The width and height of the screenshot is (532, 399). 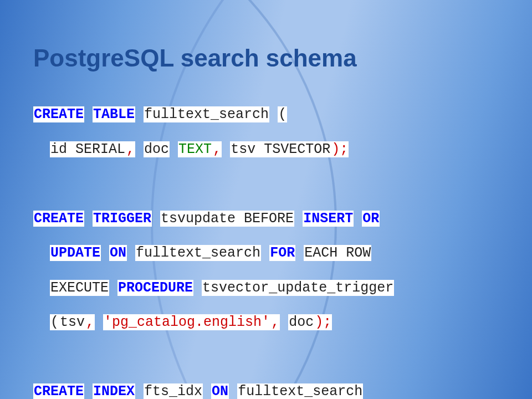 I want to click on keyword: FOR, so click(x=283, y=253).